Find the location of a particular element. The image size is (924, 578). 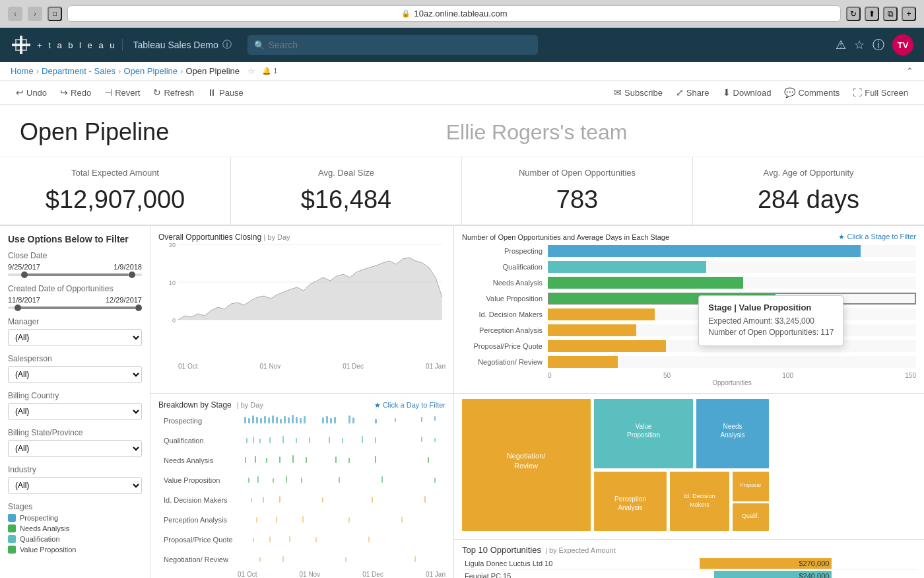

fullscreen-icon: ⛶ is located at coordinates (857, 92).